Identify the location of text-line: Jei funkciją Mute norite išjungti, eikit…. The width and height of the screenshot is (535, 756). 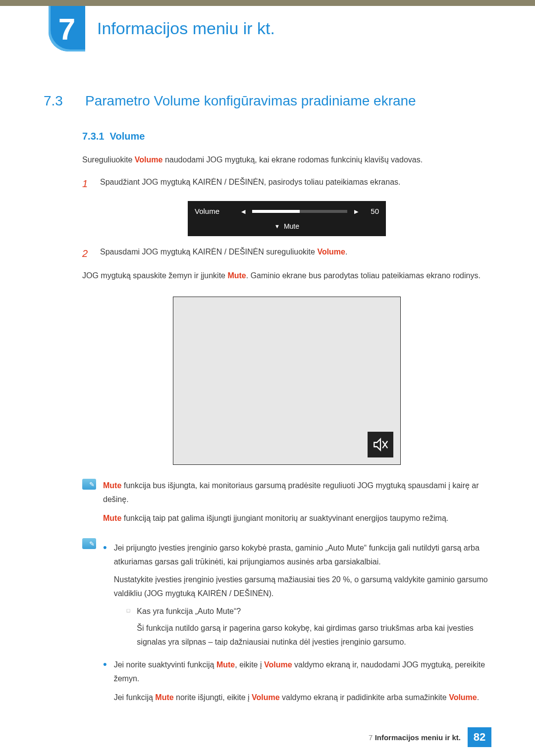
(303, 698).